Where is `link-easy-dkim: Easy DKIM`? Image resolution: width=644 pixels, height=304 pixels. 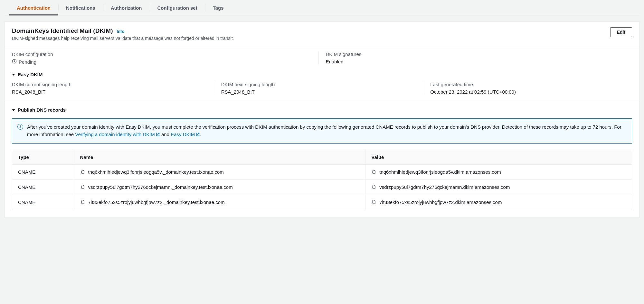
link-easy-dkim: Easy DKIM is located at coordinates (185, 134).